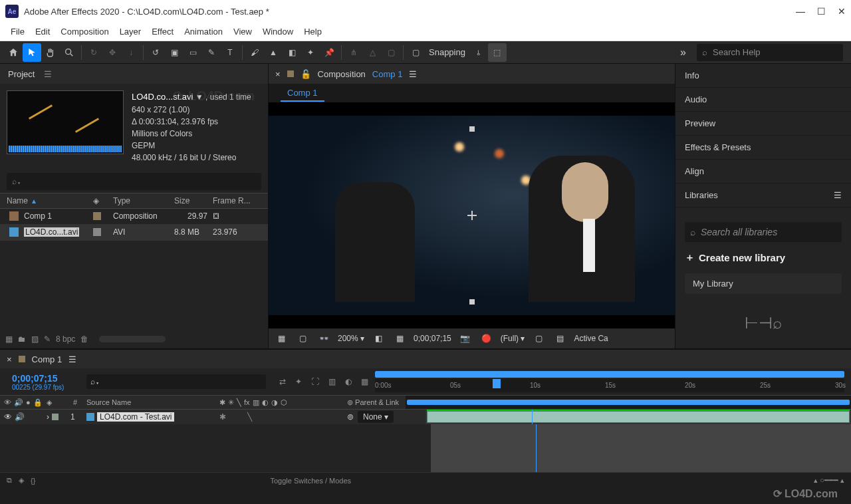  I want to click on grid-icon: ▦, so click(400, 338).